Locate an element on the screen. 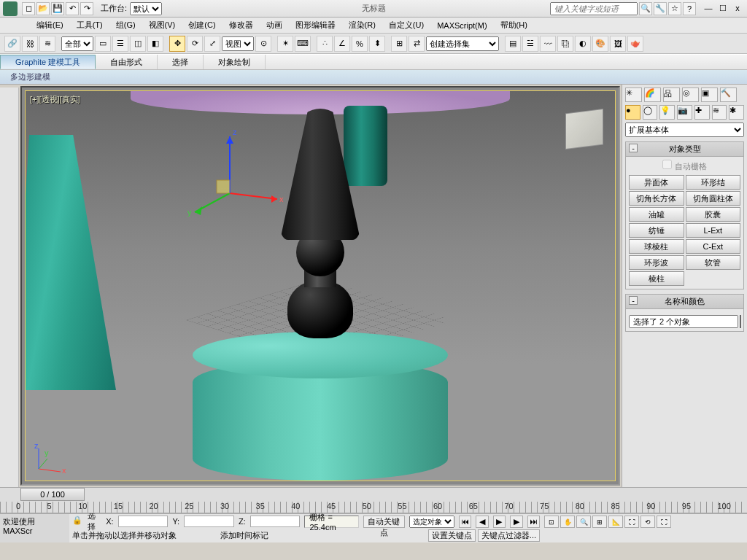 Image resolution: width=747 pixels, height=560 pixels. viewcube is located at coordinates (584, 129).